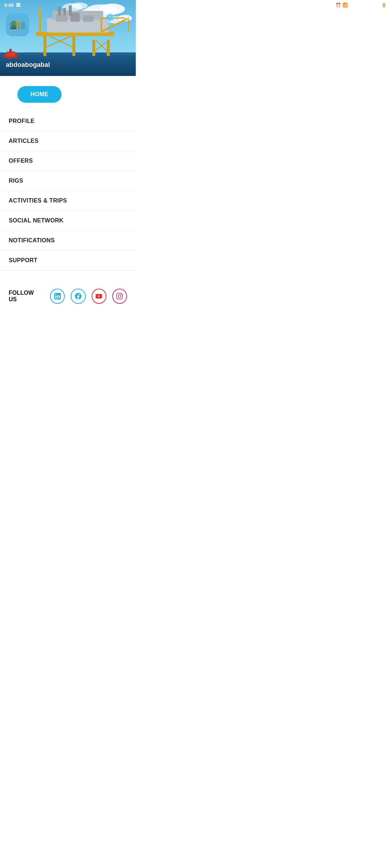  What do you see at coordinates (26, 296) in the screenshot?
I see `follow-us-label: FOLLOW US` at bounding box center [26, 296].